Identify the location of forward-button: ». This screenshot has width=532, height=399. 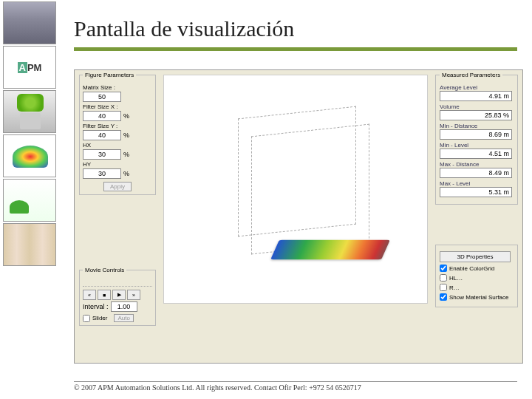
(134, 295).